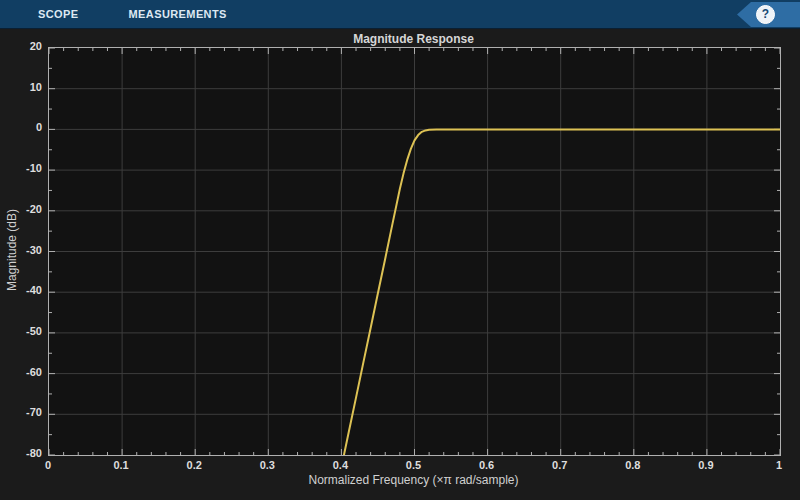  What do you see at coordinates (766, 14) in the screenshot?
I see `help-icon: ?` at bounding box center [766, 14].